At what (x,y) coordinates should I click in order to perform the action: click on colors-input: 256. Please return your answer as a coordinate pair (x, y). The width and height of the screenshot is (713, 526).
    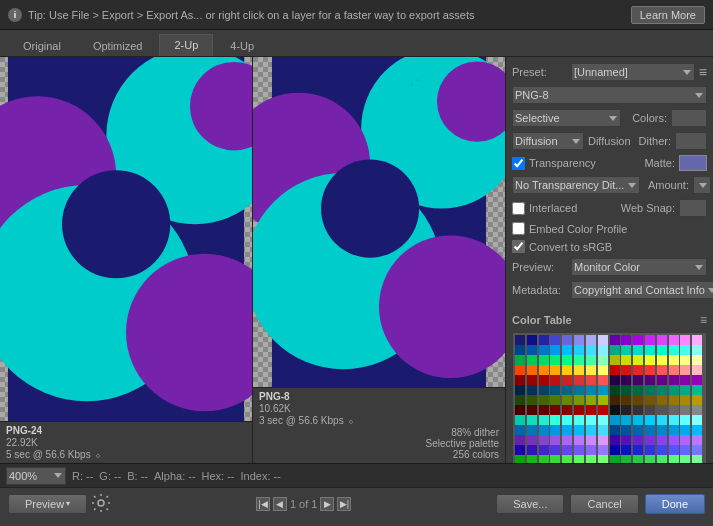
    Looking at the image, I should click on (689, 118).